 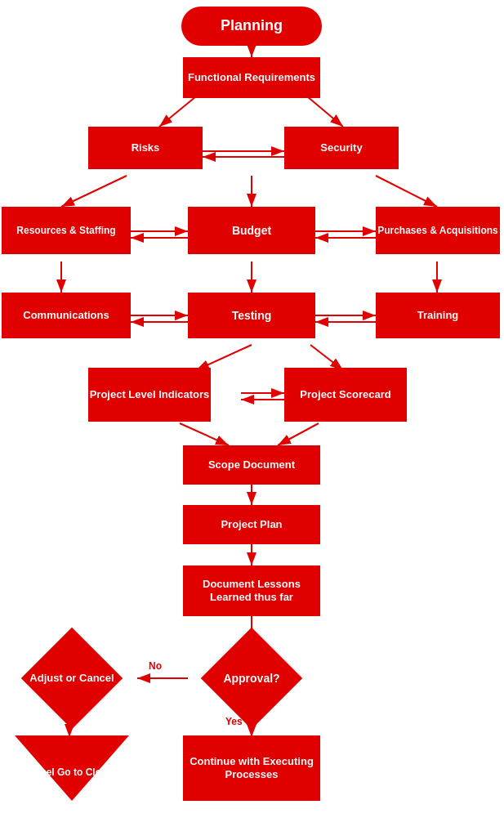 What do you see at coordinates (66, 315) in the screenshot?
I see `communications-node: Communications` at bounding box center [66, 315].